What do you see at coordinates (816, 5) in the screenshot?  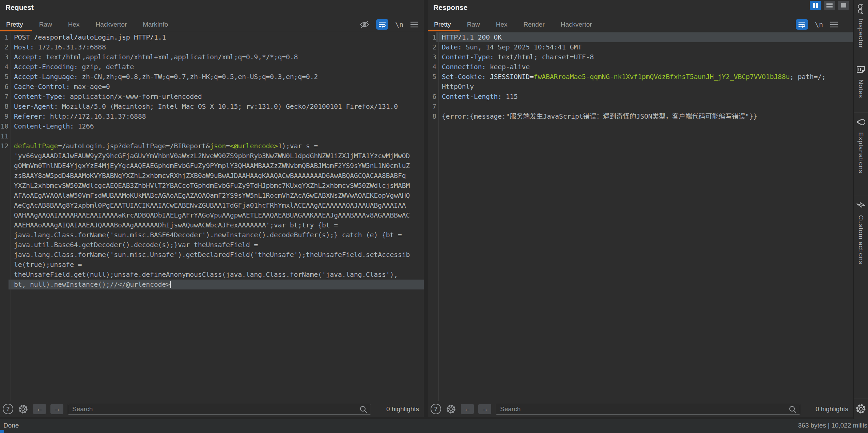 I see `layout-columns-button` at bounding box center [816, 5].